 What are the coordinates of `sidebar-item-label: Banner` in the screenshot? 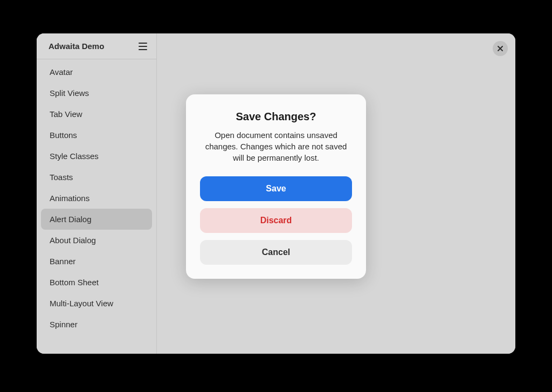 It's located at (63, 261).